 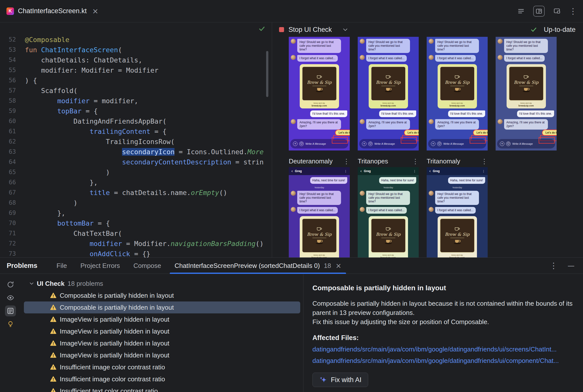 What do you see at coordinates (571, 266) in the screenshot?
I see `minimize-icon: —` at bounding box center [571, 266].